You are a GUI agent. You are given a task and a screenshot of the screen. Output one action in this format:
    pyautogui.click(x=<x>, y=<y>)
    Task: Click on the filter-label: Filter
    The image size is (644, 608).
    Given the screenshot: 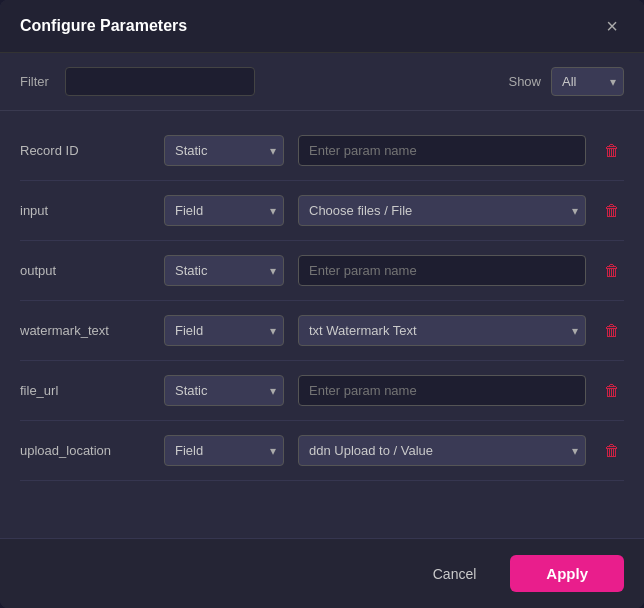 What is the action you would take?
    pyautogui.click(x=34, y=82)
    